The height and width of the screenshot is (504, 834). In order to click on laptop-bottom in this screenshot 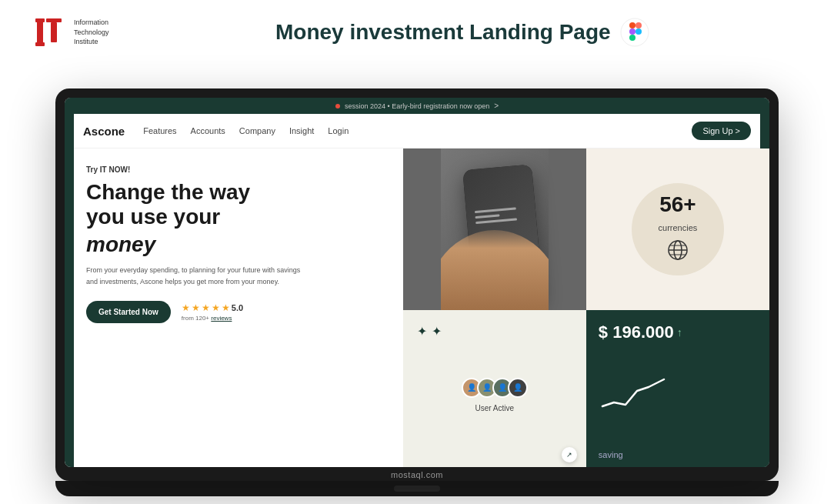, I will do `click(417, 489)`.